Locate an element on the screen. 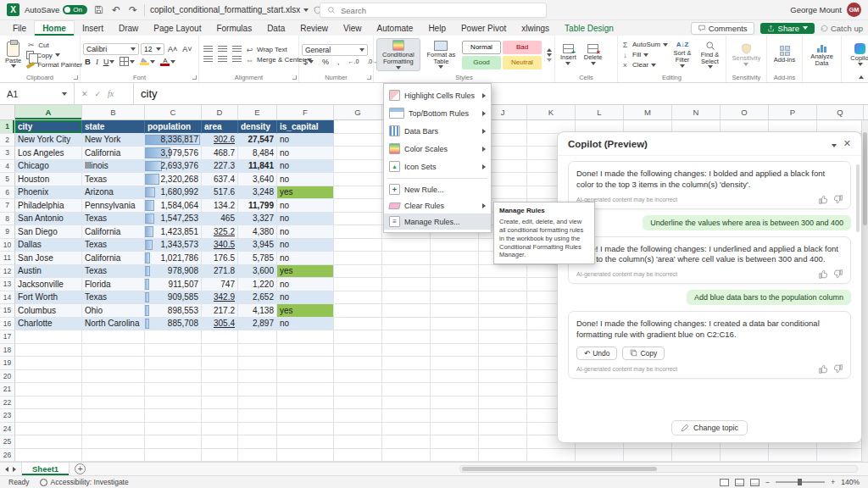  cell-B26 is located at coordinates (114, 456).